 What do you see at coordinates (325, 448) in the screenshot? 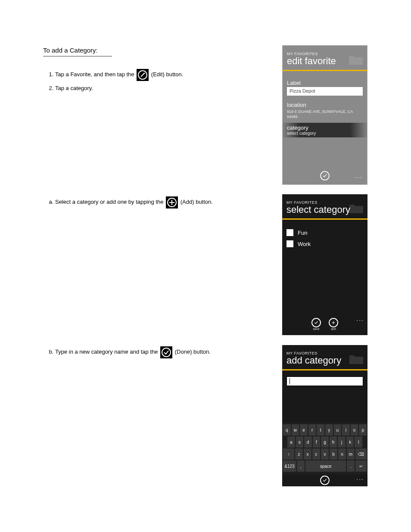
I see `keyboard: q w e r t y u i o p a s d f g h j k l ↑ …` at bounding box center [325, 448].